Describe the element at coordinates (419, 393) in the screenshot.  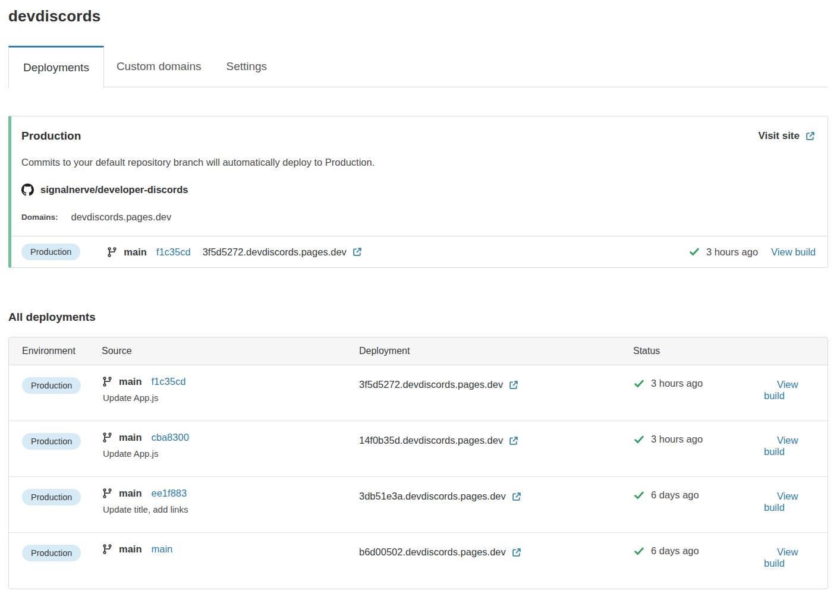
I see `table-row: Production main f1c35cd Update App.js 3f…` at that location.